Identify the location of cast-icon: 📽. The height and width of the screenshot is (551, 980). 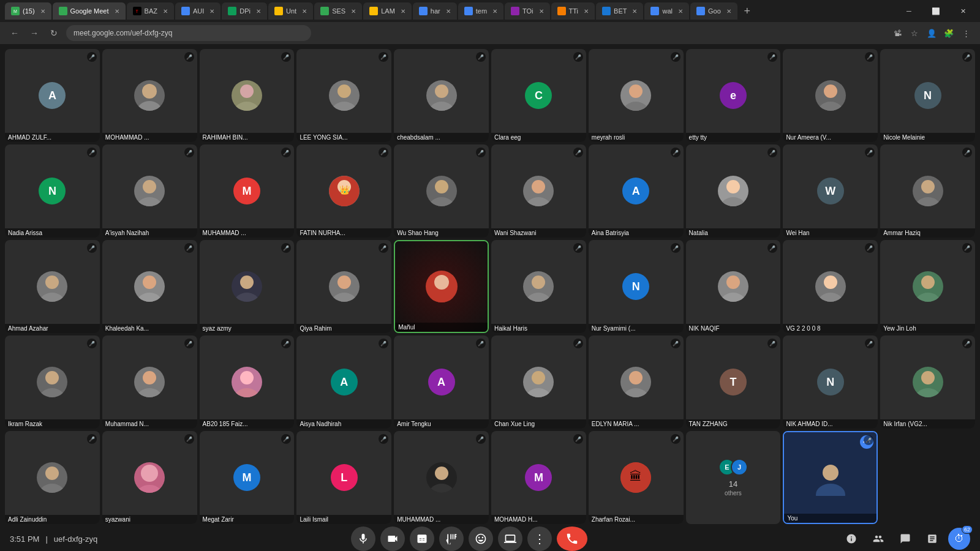
(897, 33).